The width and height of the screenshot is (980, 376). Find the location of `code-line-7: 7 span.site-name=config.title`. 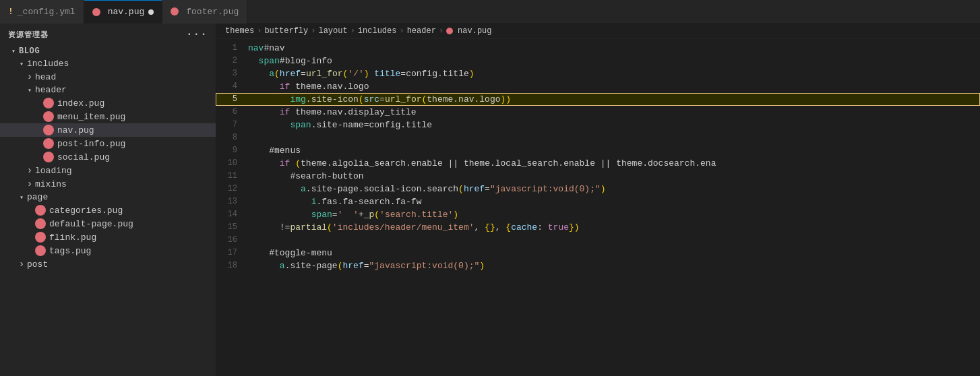

code-line-7: 7 span.site-name=config.title is located at coordinates (598, 125).